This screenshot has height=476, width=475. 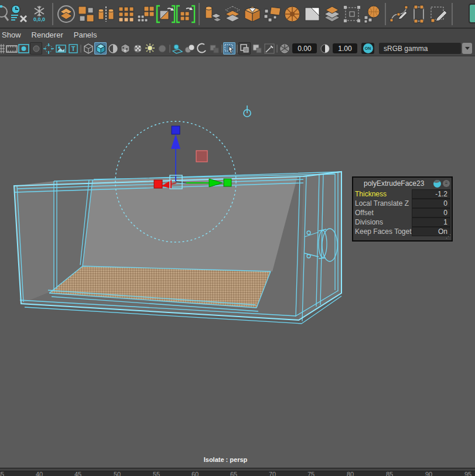 I want to click on object-mode-icon, so click(x=245, y=48).